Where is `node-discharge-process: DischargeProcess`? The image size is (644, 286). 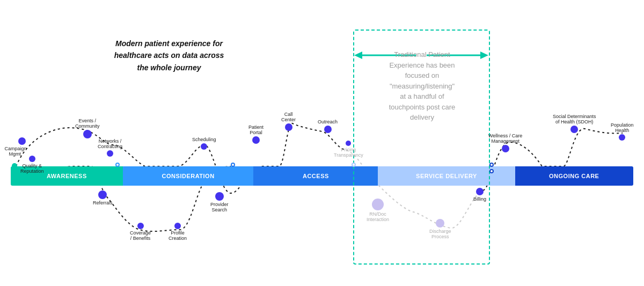 node-discharge-process: DischargeProcess is located at coordinates (440, 229).